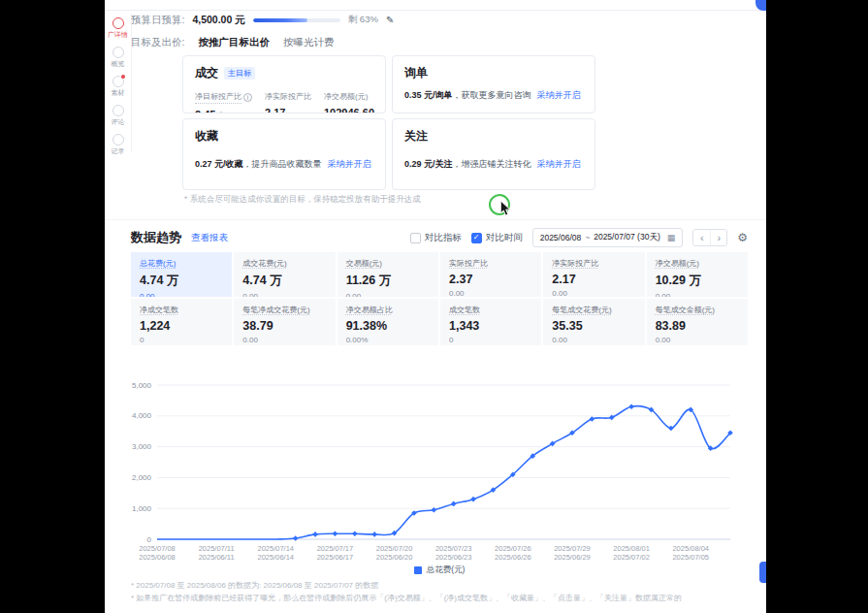  I want to click on goal-card-title: 询单, so click(494, 74).